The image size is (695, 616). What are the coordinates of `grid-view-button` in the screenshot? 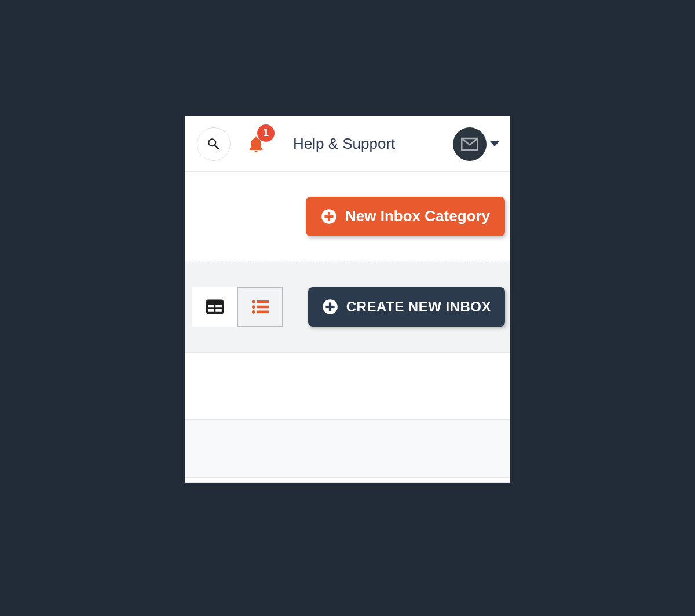 It's located at (215, 307).